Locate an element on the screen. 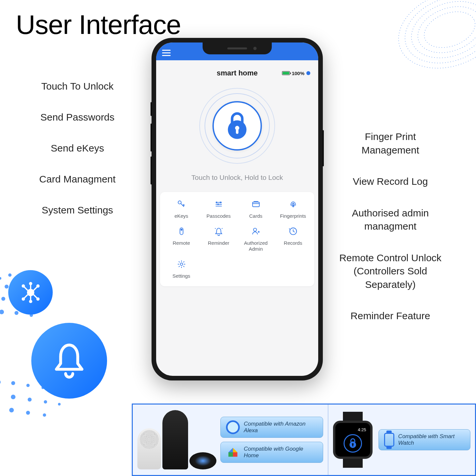  grid-label: Reminder is located at coordinates (219, 243).